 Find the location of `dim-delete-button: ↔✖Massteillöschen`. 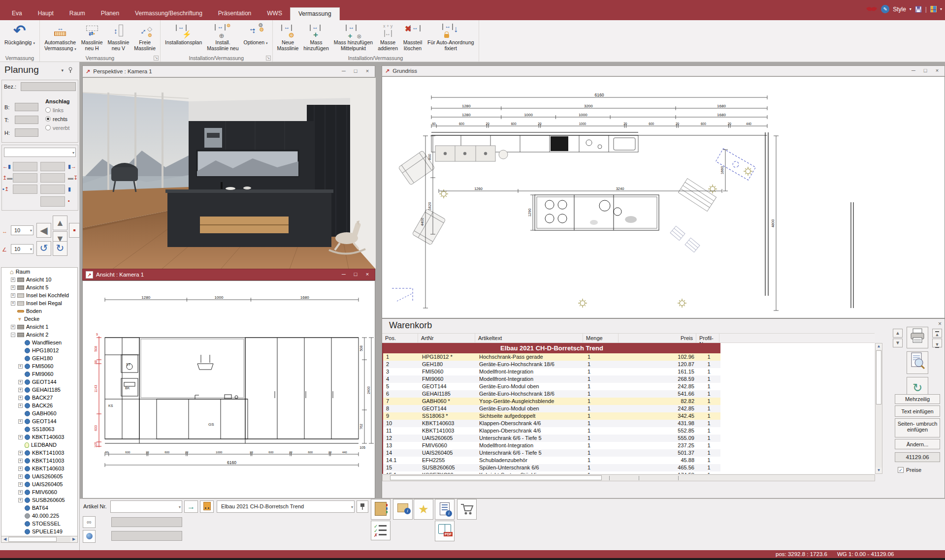

dim-delete-button: ↔✖Massteillöschen is located at coordinates (413, 38).